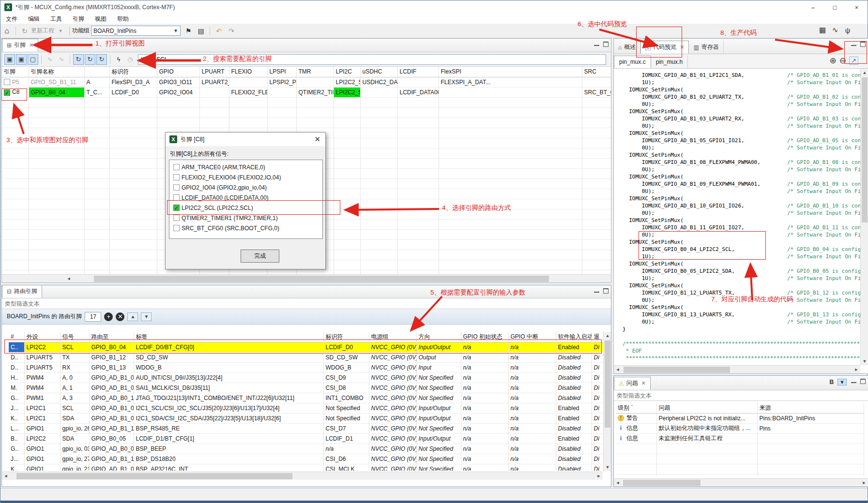  What do you see at coordinates (75, 337) in the screenshot?
I see `column-header: 信号` at bounding box center [75, 337].